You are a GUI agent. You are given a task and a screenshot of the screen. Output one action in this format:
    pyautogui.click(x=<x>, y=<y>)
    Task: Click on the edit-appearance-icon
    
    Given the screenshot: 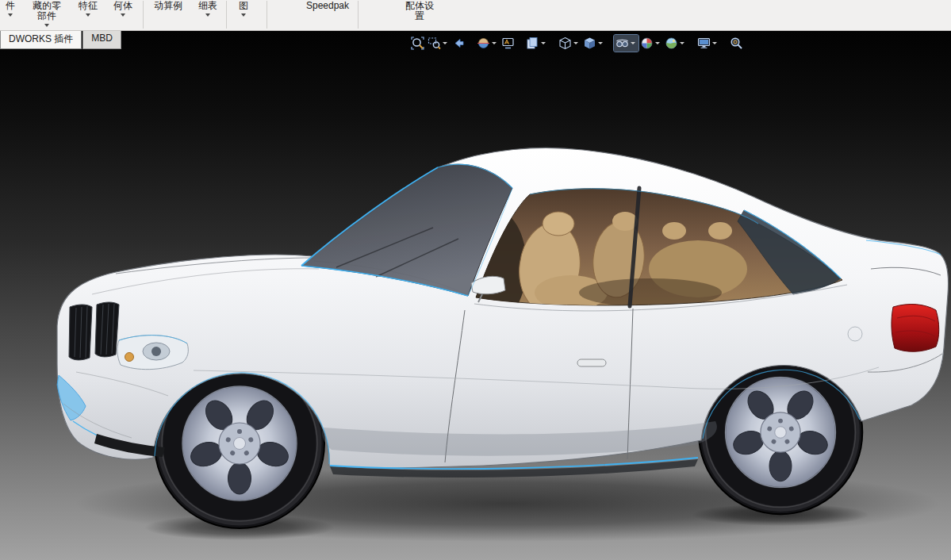 What is the action you would take?
    pyautogui.click(x=647, y=43)
    